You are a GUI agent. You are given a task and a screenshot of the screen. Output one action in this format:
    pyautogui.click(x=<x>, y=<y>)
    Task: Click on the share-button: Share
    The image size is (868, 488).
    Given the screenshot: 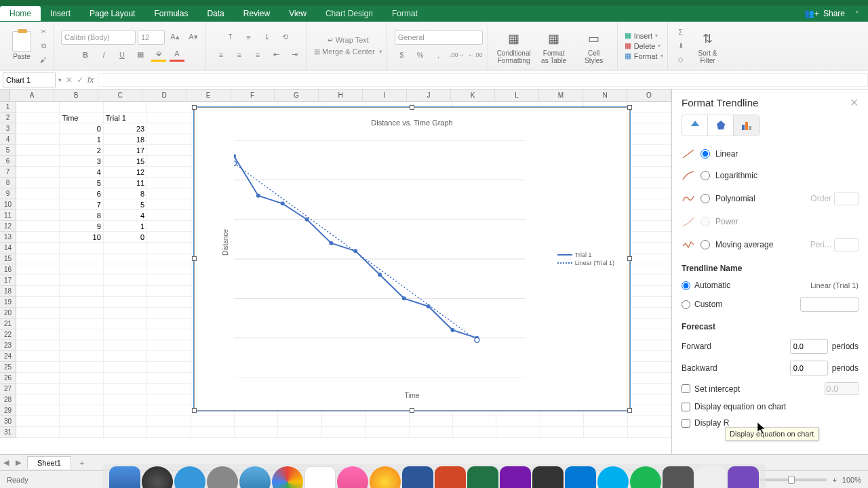 What is the action you would take?
    pyautogui.click(x=834, y=14)
    